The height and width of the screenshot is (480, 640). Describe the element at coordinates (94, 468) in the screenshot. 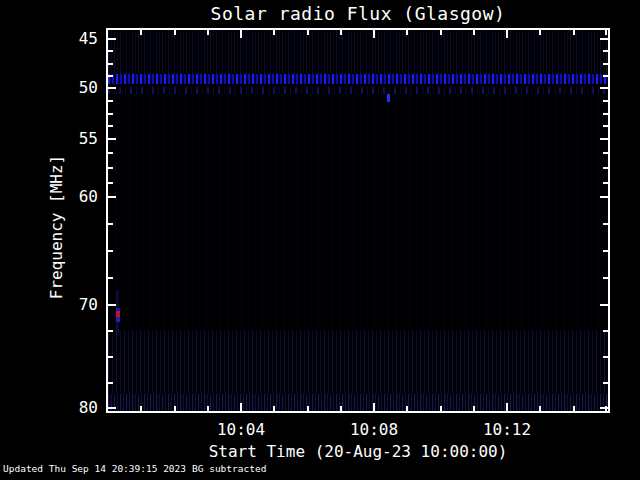

I see `updated-timestamp: Updated Thu Sep 14 20:39:15 2023` at that location.